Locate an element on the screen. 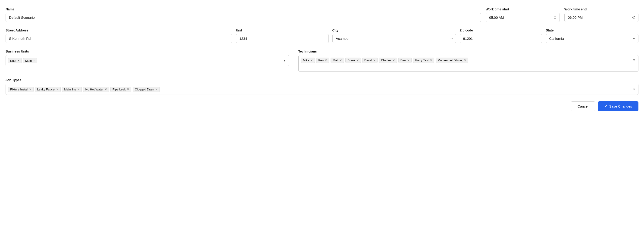 The width and height of the screenshot is (644, 229). tag-label: Matt is located at coordinates (336, 60).